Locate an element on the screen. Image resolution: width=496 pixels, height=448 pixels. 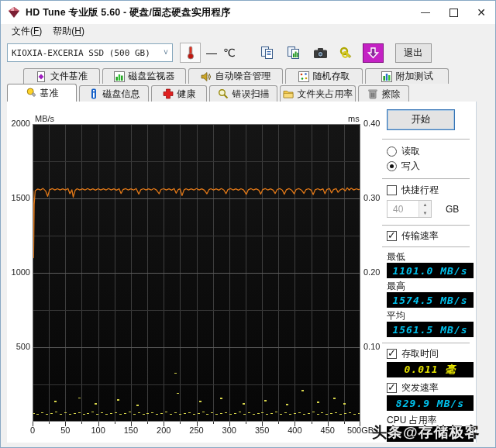
axis-tick-label: 450 is located at coordinates (328, 430).